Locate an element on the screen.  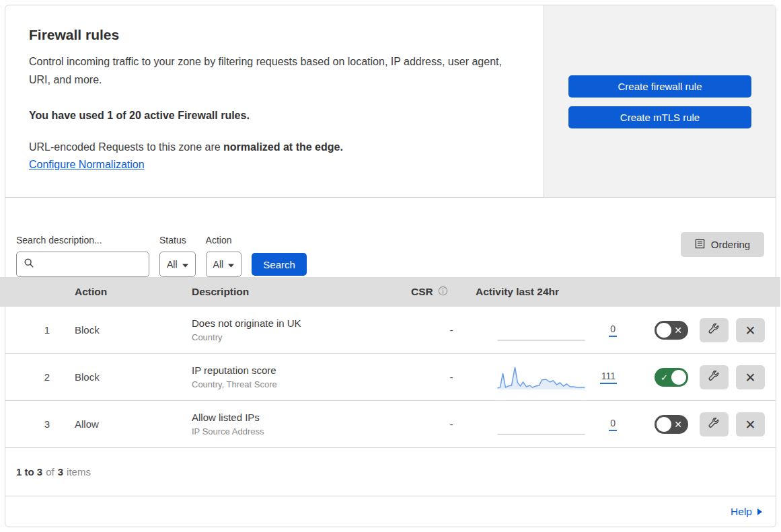
status-dropdown-value: All is located at coordinates (172, 264).